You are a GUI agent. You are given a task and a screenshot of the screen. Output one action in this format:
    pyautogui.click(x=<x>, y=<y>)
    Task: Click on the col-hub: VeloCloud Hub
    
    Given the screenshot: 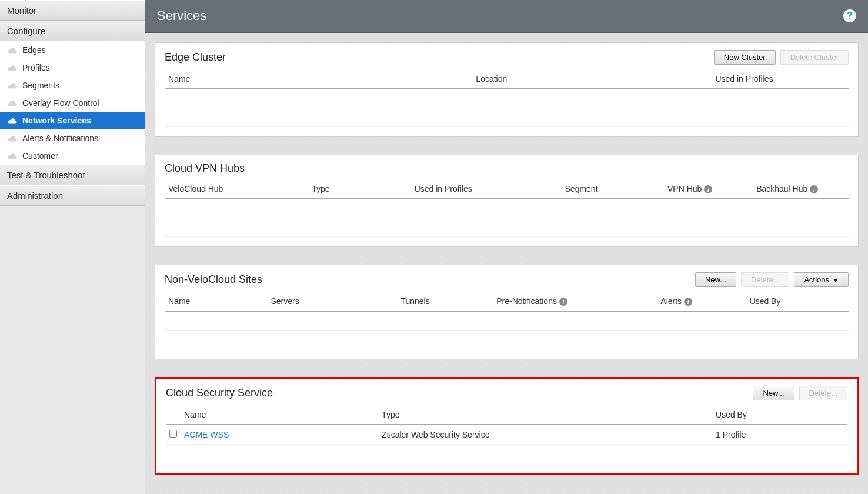 What is the action you would take?
    pyautogui.click(x=236, y=189)
    